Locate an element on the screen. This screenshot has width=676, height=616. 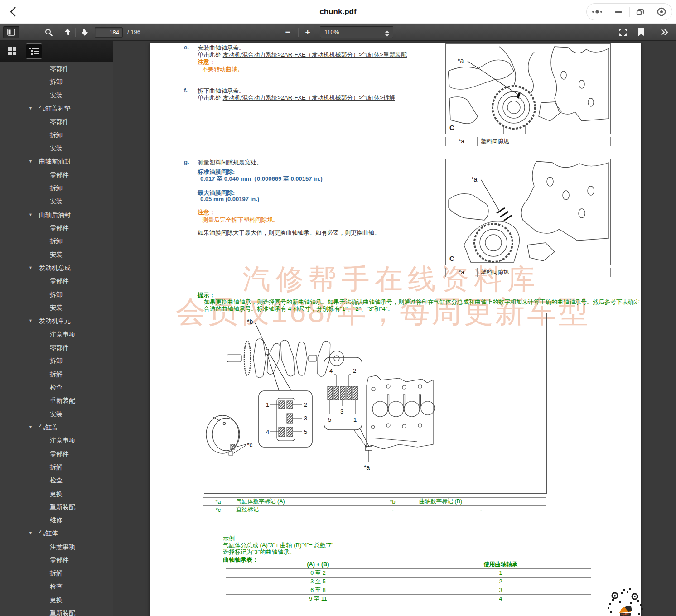
search-button is located at coordinates (48, 32).